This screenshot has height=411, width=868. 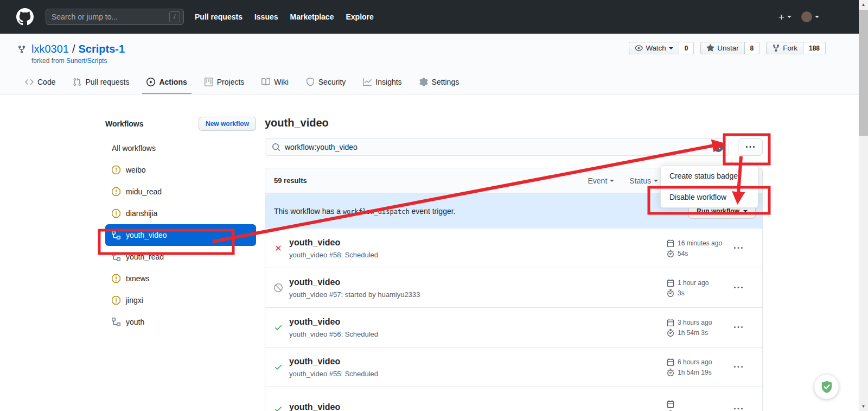 What do you see at coordinates (125, 124) in the screenshot?
I see `workflows-heading: Workflows` at bounding box center [125, 124].